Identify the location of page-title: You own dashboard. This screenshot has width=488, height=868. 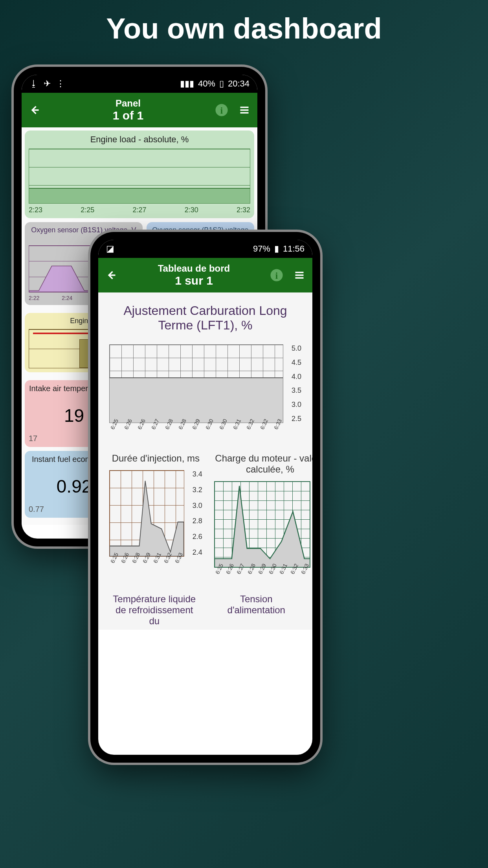
(244, 28).